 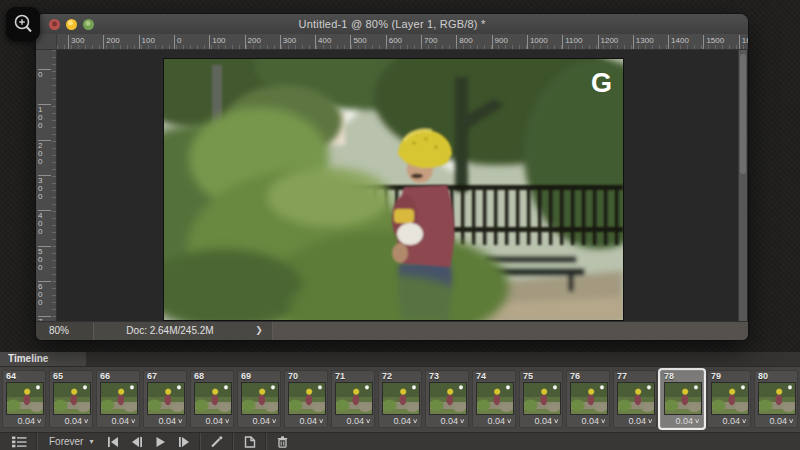 What do you see at coordinates (23, 24) in the screenshot?
I see `zoom-tool-button` at bounding box center [23, 24].